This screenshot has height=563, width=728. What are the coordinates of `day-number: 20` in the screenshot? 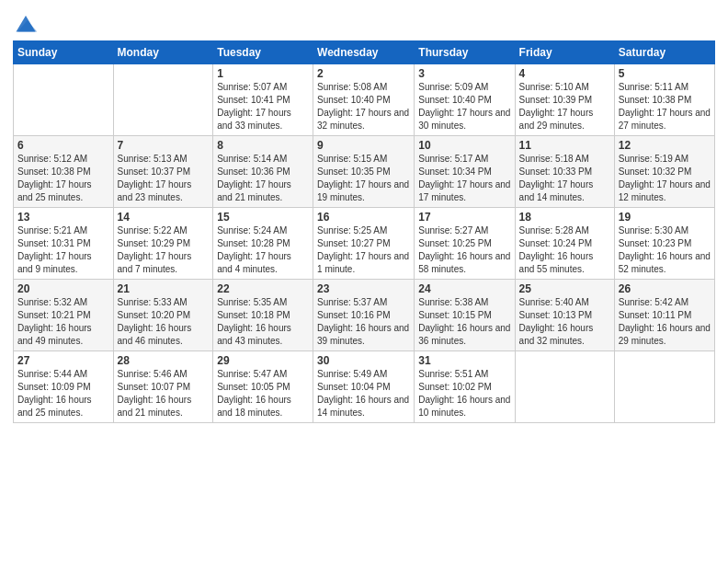 It's located at (63, 289).